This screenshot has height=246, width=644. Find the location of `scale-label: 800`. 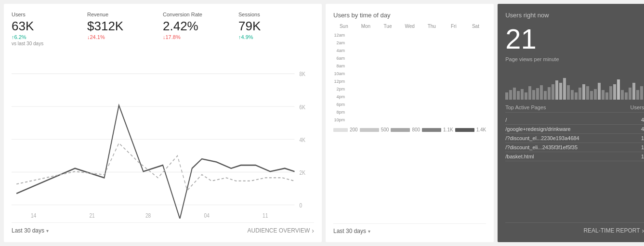

scale-label: 800 is located at coordinates (416, 130).